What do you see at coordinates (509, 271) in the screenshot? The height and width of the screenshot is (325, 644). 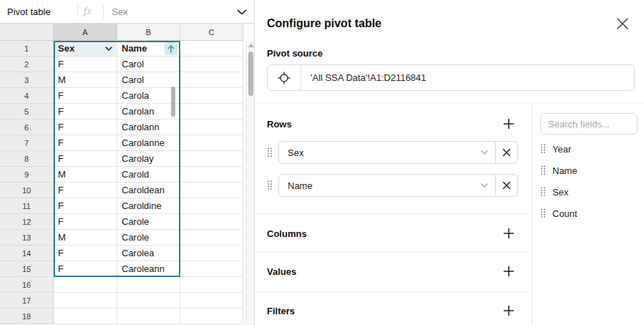 I see `add-value-field-button` at bounding box center [509, 271].